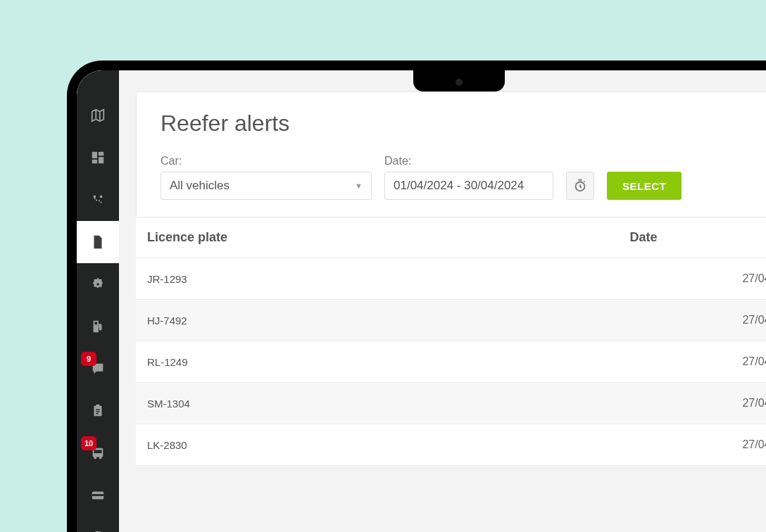 This screenshot has width=766, height=532. What do you see at coordinates (451, 238) in the screenshot?
I see `table-header-row: Licence plate Date` at bounding box center [451, 238].